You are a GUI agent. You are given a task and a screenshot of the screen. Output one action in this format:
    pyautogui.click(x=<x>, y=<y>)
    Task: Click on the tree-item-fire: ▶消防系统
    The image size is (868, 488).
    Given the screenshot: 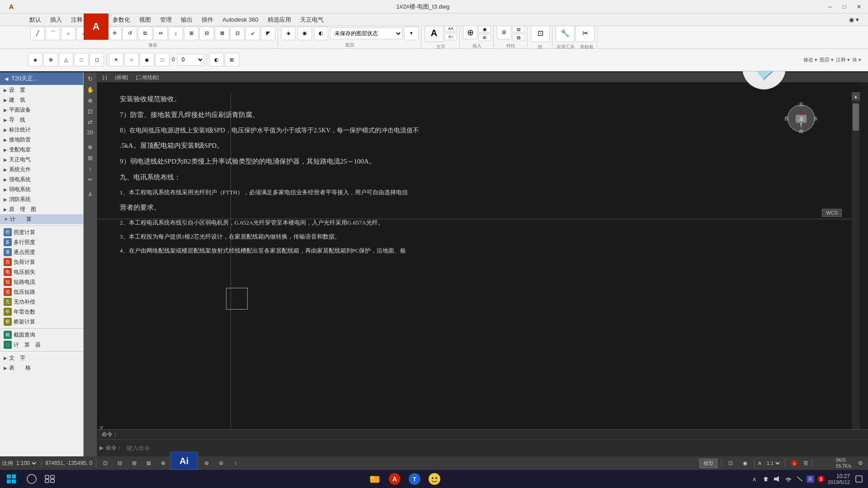 What is the action you would take?
    pyautogui.click(x=42, y=199)
    